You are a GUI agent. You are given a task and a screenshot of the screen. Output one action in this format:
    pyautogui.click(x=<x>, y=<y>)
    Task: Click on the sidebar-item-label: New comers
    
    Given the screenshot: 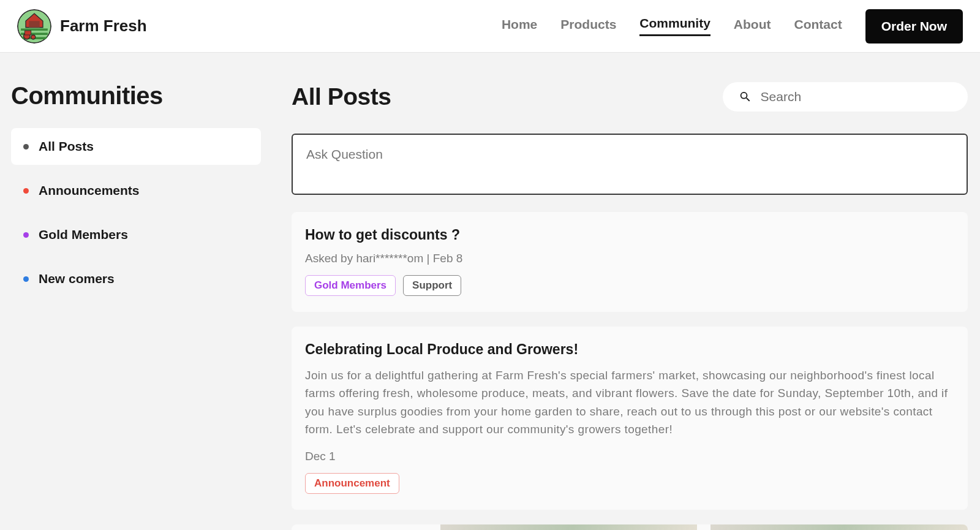 What is the action you would take?
    pyautogui.click(x=77, y=279)
    